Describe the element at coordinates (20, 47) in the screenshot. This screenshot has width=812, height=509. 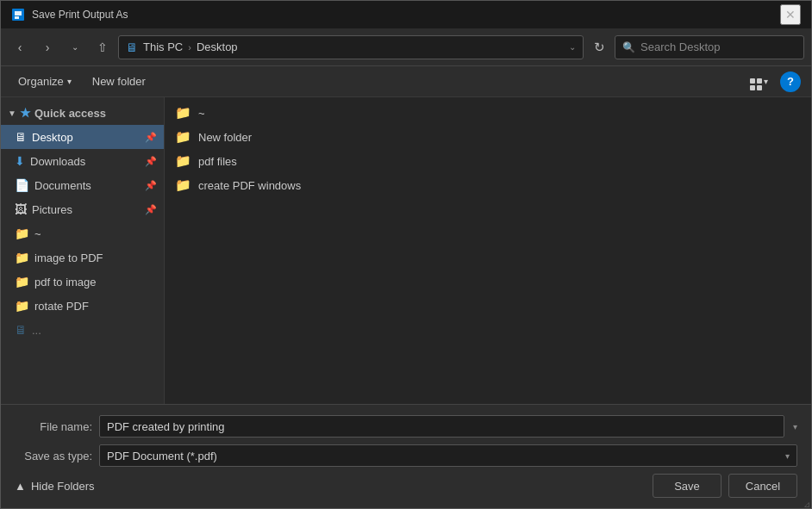
I see `back-button: ‹` at that location.